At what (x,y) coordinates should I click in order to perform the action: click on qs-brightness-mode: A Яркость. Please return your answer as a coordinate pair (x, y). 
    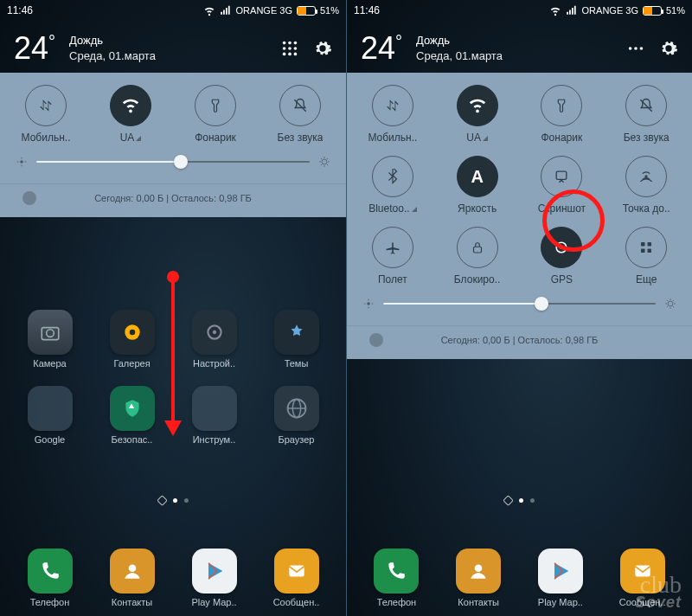
    Looking at the image, I should click on (477, 185).